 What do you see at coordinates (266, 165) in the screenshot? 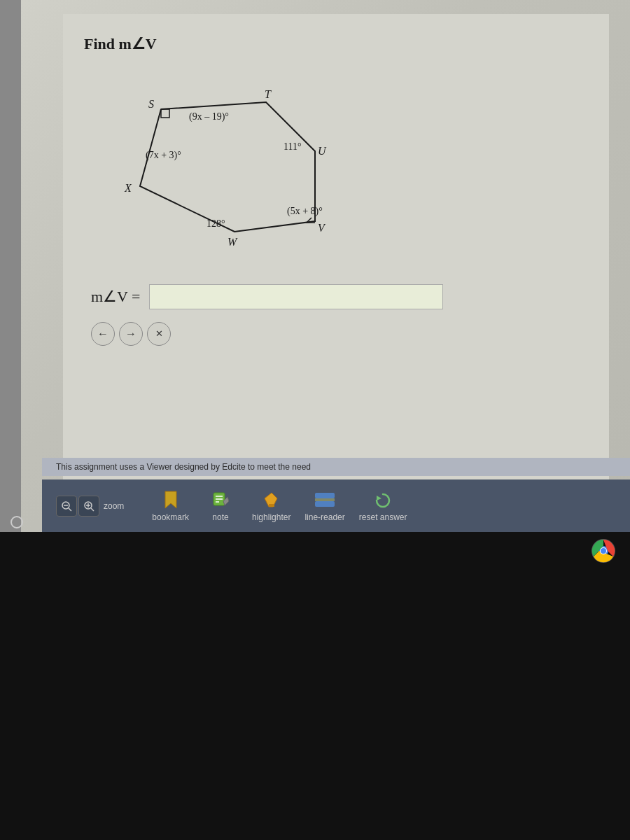
I see `geometry-figure: S T U V W X (9x – 19)° (7x + 3)°` at bounding box center [266, 165].